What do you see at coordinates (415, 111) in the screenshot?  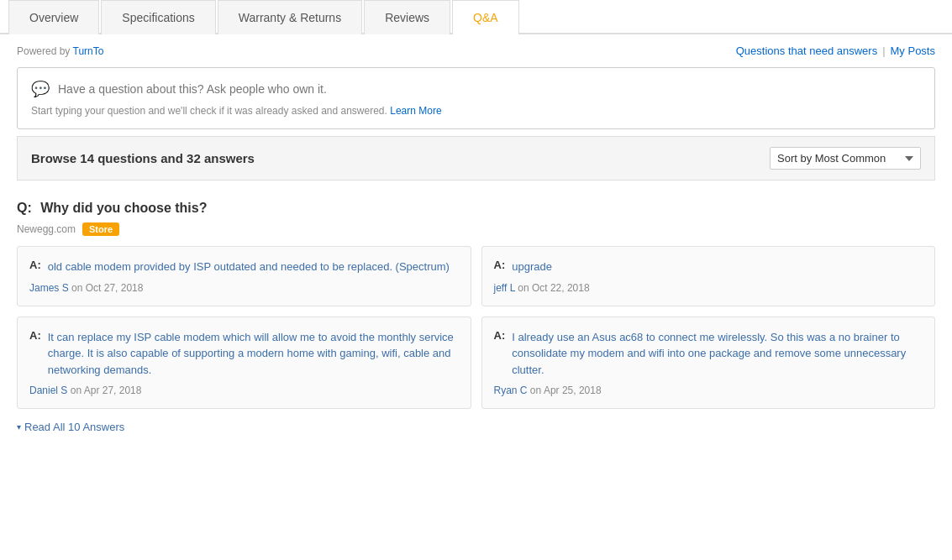 I see `learn-more-link: Learn More` at bounding box center [415, 111].